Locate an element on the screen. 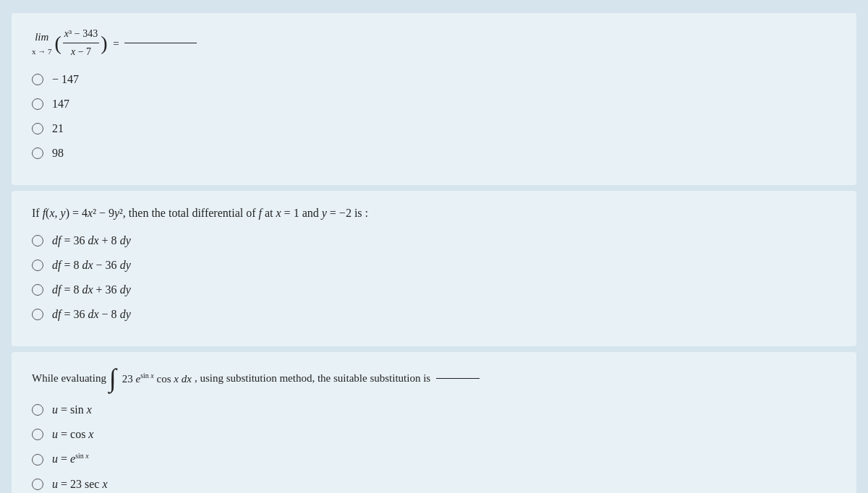 This screenshot has height=493, width=868. q3-option-c: u = esin x is located at coordinates (434, 459).